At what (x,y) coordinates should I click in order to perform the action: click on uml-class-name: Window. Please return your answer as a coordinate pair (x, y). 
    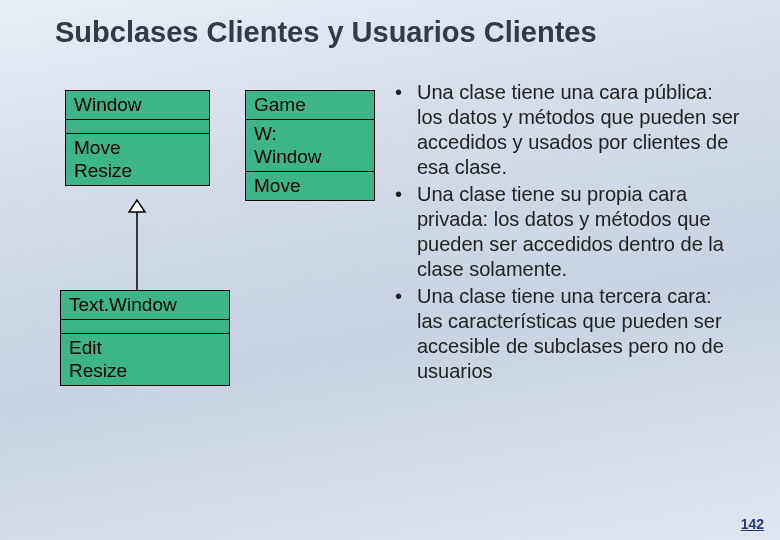
    Looking at the image, I should click on (138, 106).